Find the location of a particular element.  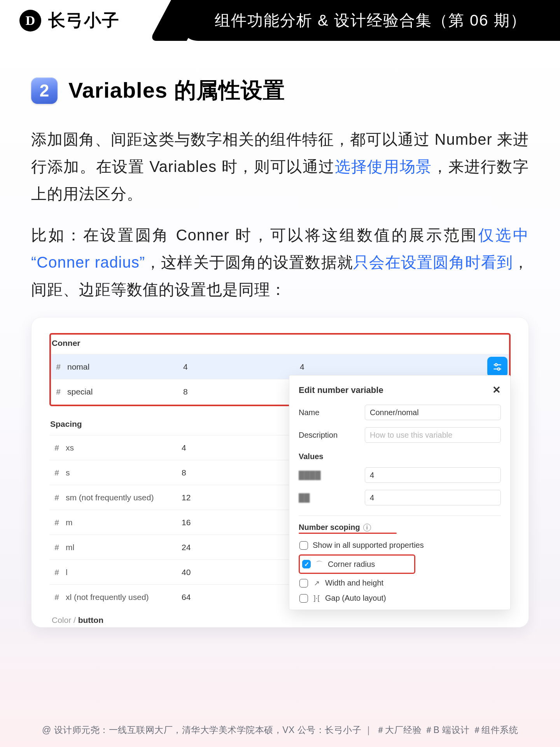

highlight: 只会在设置圆角时看到 is located at coordinates (433, 262).